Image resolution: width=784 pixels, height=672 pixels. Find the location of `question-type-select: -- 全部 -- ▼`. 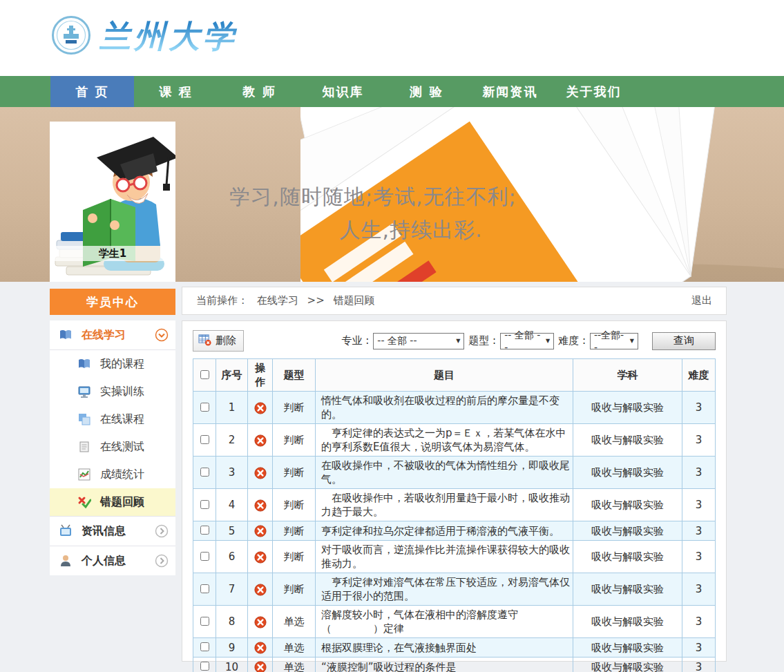

question-type-select: -- 全部 -- ▼ is located at coordinates (527, 341).